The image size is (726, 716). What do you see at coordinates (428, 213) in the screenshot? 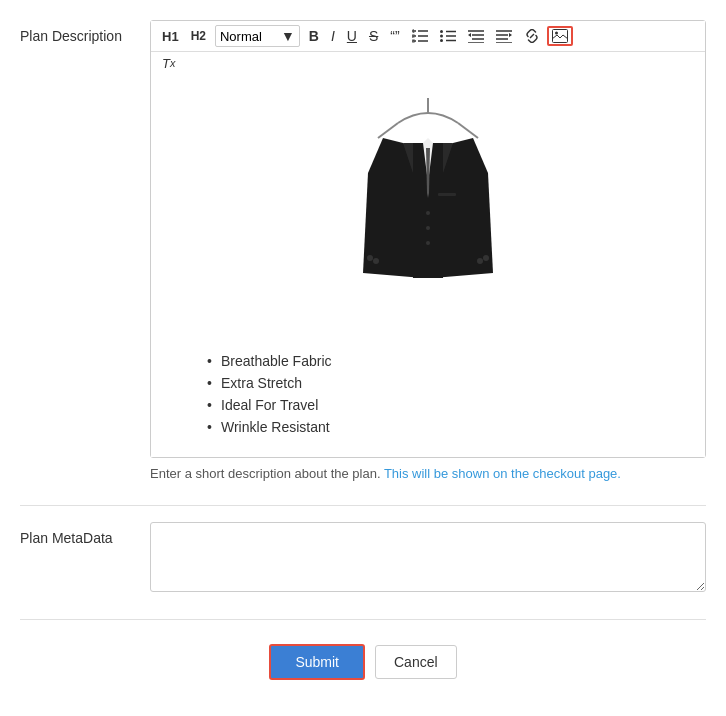
I see `jacket-svg` at bounding box center [428, 213].